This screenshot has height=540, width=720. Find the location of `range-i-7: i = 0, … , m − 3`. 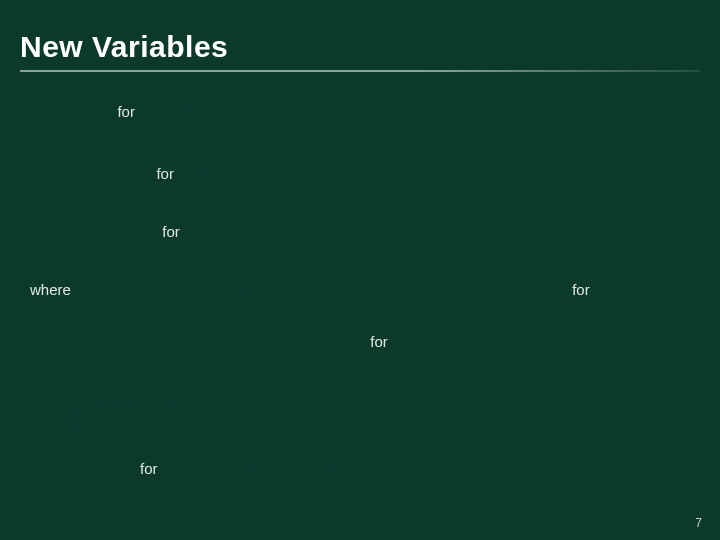

range-i-7: i = 0, … , m − 3 is located at coordinates (354, 468).